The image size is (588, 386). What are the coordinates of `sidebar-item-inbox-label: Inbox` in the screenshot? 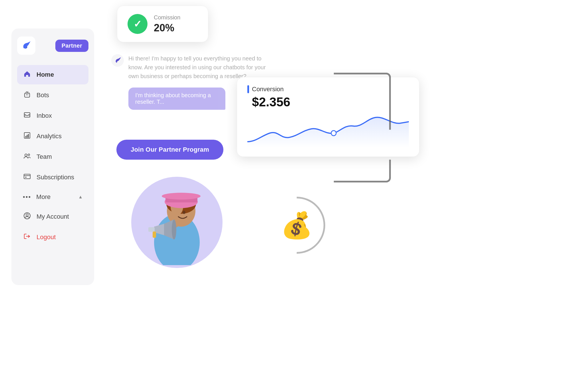 It's located at (44, 116).